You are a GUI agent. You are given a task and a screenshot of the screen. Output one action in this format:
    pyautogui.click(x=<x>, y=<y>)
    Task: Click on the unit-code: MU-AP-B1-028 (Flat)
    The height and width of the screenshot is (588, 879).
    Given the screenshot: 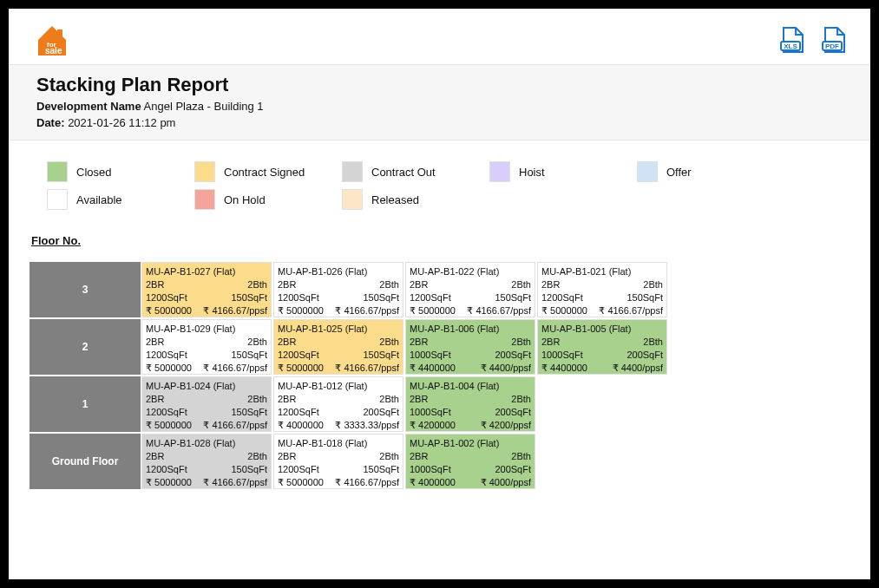 What is the action you would take?
    pyautogui.click(x=207, y=444)
    